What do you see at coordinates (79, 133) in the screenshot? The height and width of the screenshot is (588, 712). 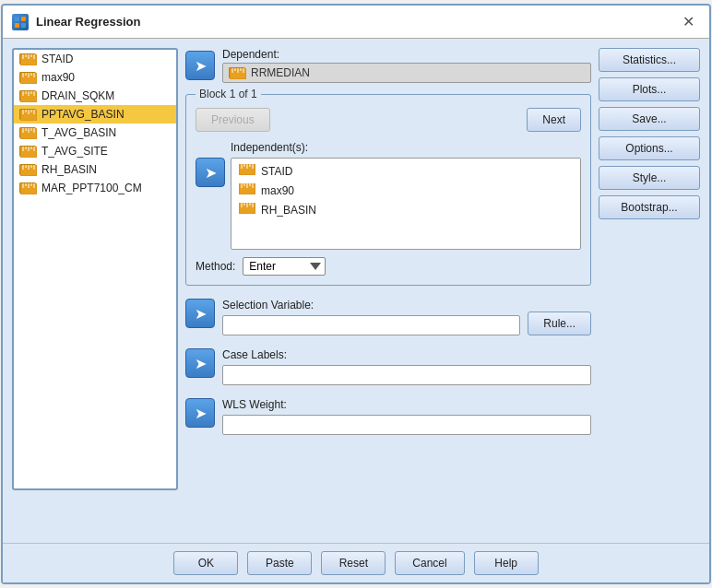 I see `variable-name: T_AVG_BASIN` at bounding box center [79, 133].